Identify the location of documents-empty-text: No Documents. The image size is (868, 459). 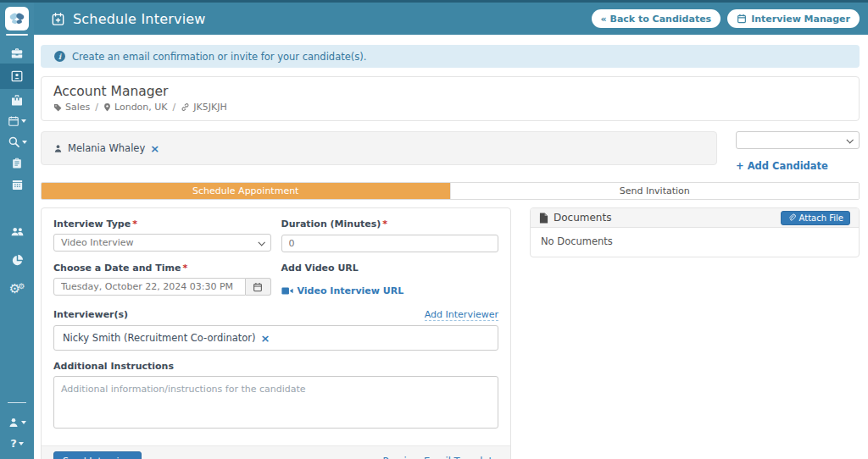
(576, 241).